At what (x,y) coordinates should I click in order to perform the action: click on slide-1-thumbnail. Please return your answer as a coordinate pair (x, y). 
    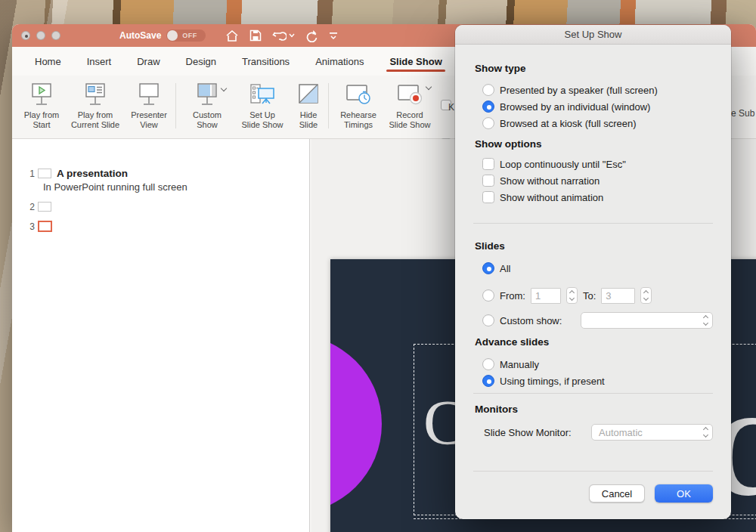
    Looking at the image, I should click on (45, 174).